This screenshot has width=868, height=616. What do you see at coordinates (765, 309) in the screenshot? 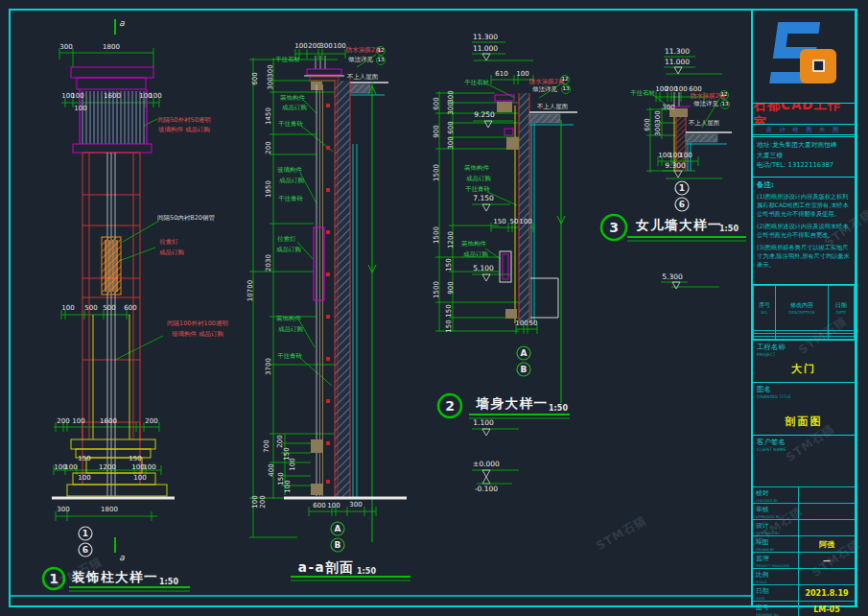
I see `col-no: 序号NO.` at bounding box center [765, 309].